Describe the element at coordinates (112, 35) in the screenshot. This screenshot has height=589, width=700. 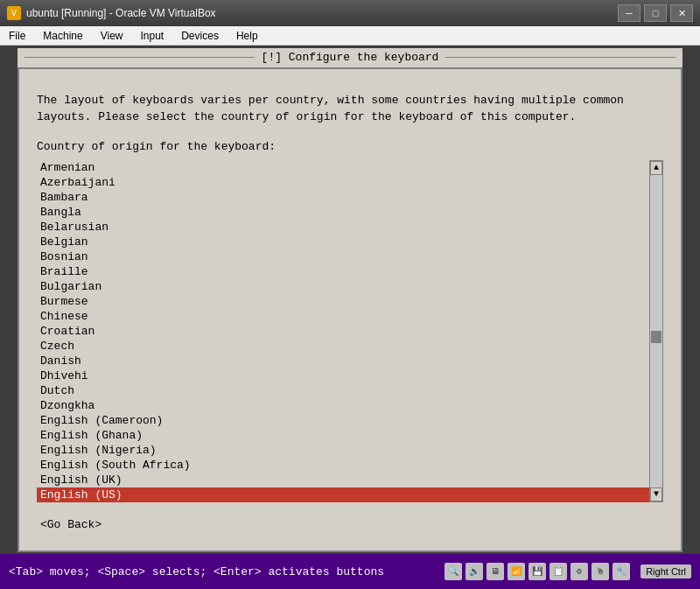
I see `menu-view: View` at that location.